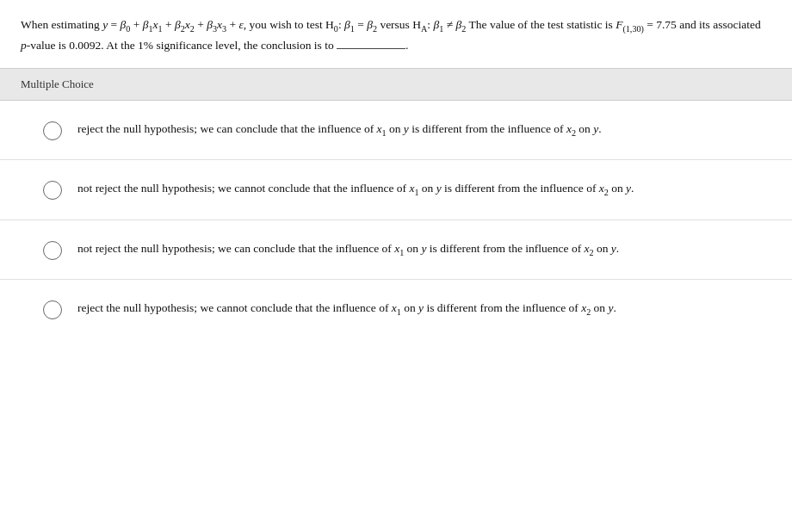 The image size is (792, 532). Describe the element at coordinates (418, 189) in the screenshot. I see `choice-text-b: not reject the null hypothesis; we canno…` at that location.